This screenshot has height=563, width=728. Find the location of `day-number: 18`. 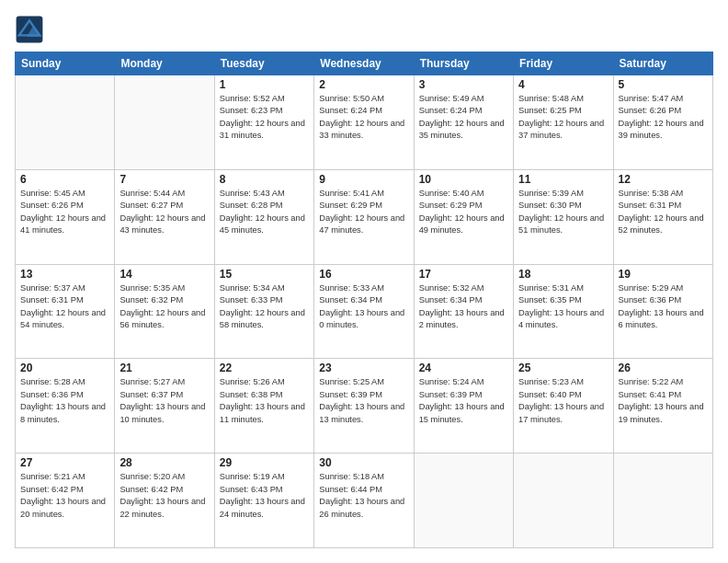

day-number: 18 is located at coordinates (563, 274).